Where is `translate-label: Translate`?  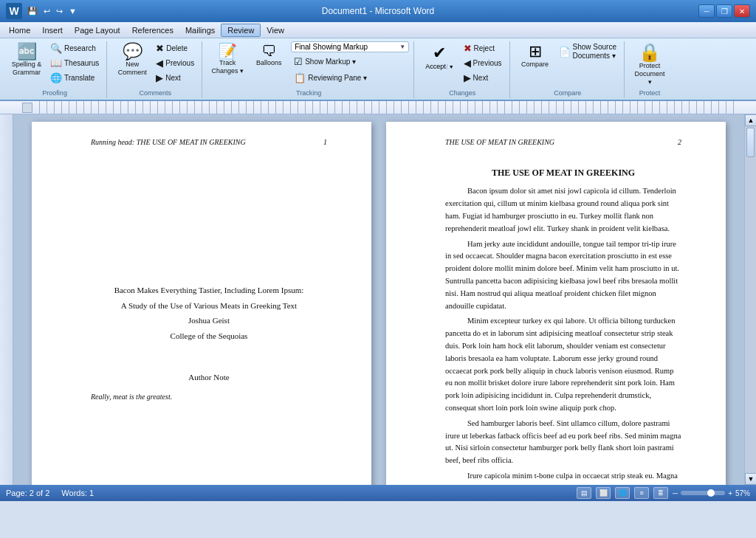 translate-label: Translate is located at coordinates (80, 78).